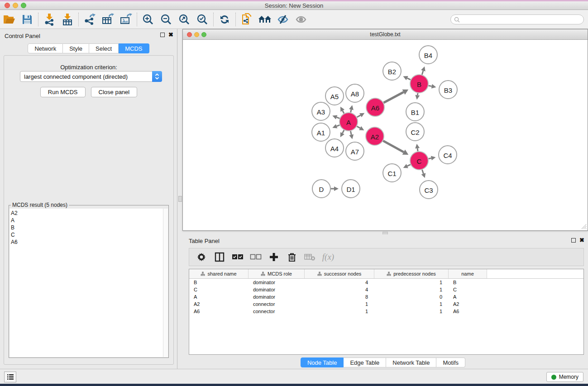 The height and width of the screenshot is (386, 588). Describe the element at coordinates (104, 48) in the screenshot. I see `tab-select: Select` at that location.